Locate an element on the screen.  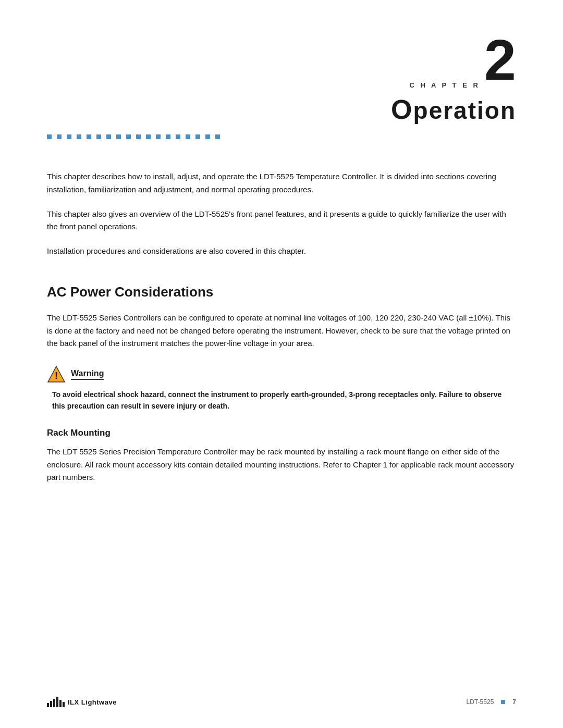
footer-logo: ILX Lightwave is located at coordinates (82, 702).